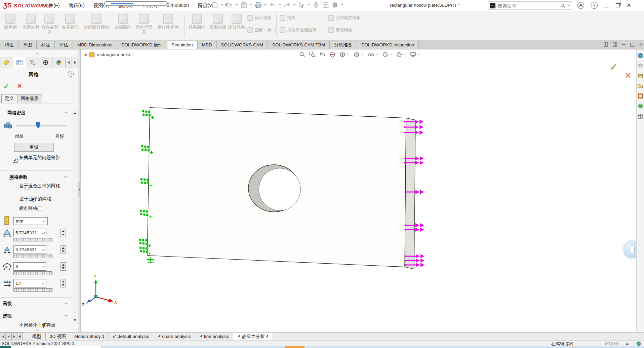  Describe the element at coordinates (340, 30) in the screenshot. I see `manage-network-button: 管理网络` at that location.